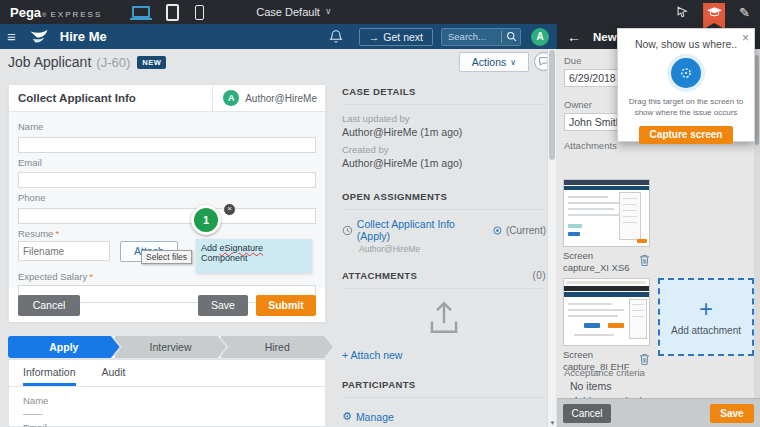 This screenshot has width=760, height=427. What do you see at coordinates (540, 276) in the screenshot?
I see `attachments-count: (0)` at bounding box center [540, 276].